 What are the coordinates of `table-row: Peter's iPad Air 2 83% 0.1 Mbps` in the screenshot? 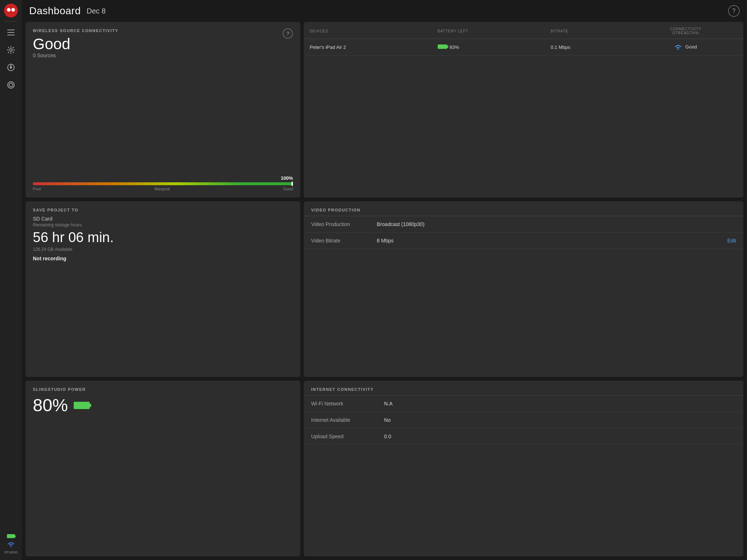 It's located at (524, 47).